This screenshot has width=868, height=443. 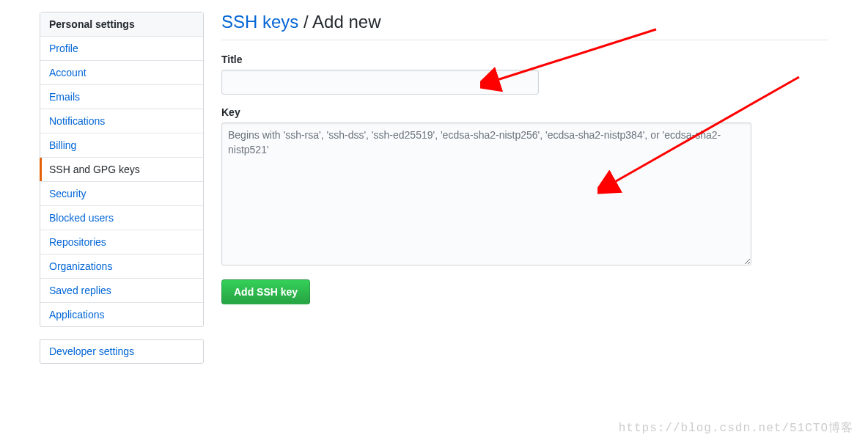 I want to click on title-label: Title, so click(x=525, y=59).